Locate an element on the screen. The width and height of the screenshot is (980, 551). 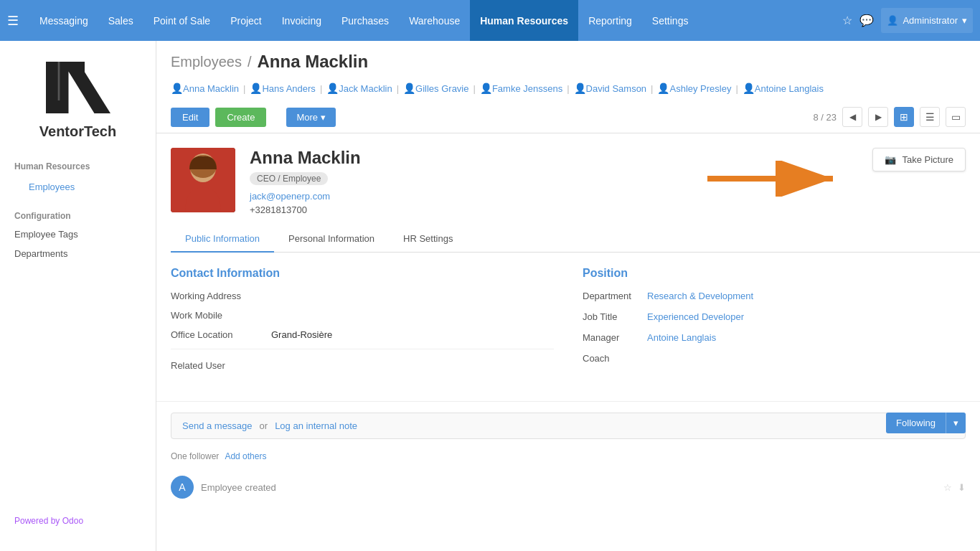
take-picture-button: 📷 Take Picture is located at coordinates (919, 159).